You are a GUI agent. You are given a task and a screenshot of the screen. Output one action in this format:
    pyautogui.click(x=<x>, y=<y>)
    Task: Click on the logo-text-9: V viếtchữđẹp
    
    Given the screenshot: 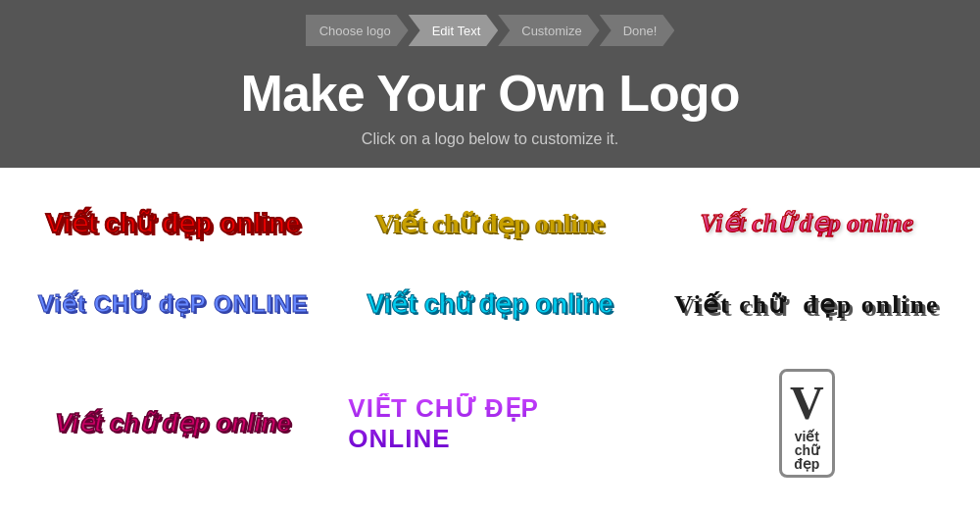 What is the action you would take?
    pyautogui.click(x=808, y=424)
    